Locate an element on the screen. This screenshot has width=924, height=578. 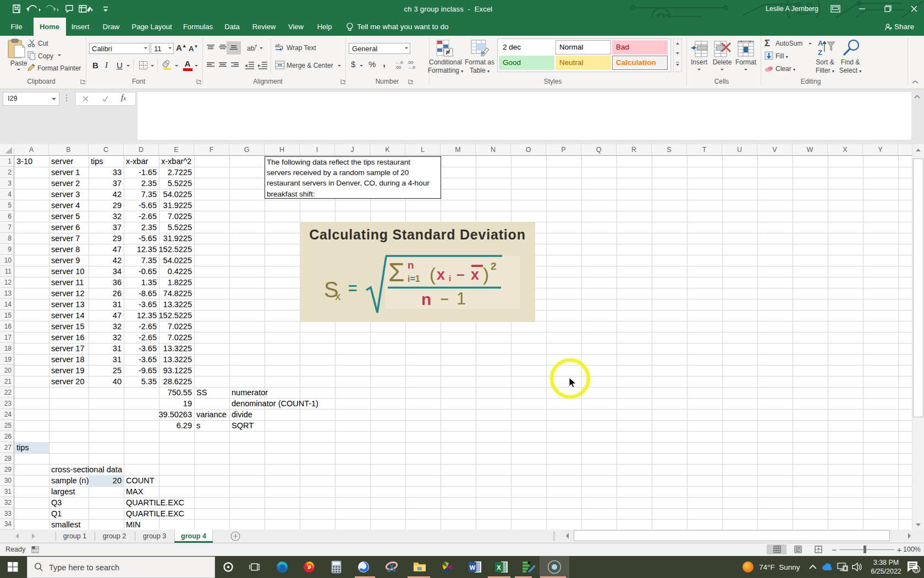
svg-text: W is located at coordinates (473, 568).